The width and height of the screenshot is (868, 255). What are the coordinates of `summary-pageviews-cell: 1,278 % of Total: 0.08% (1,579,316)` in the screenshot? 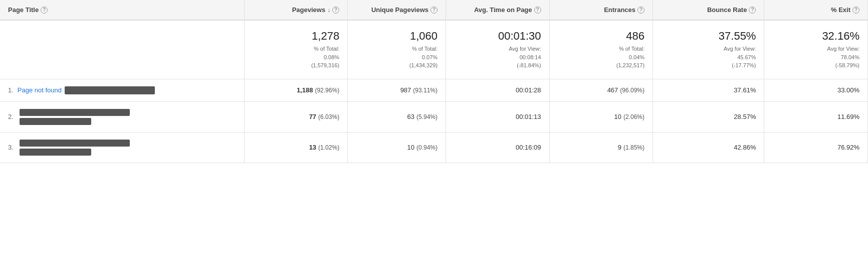 It's located at (296, 49).